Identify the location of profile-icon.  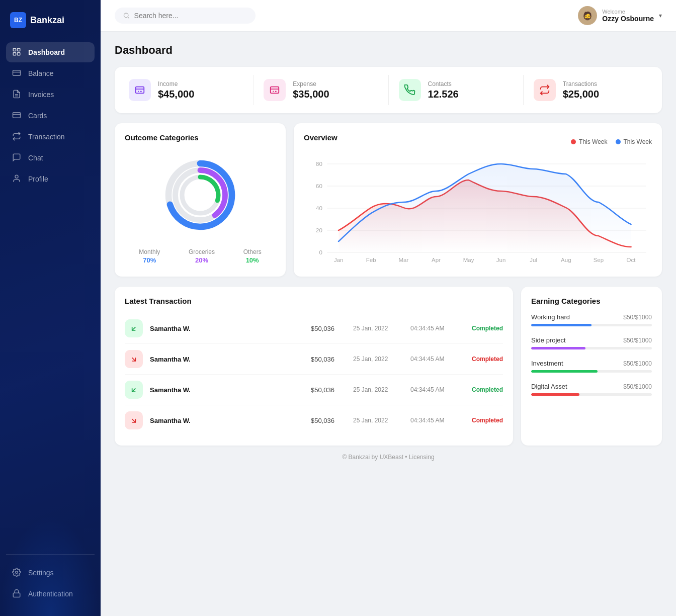
(17, 179).